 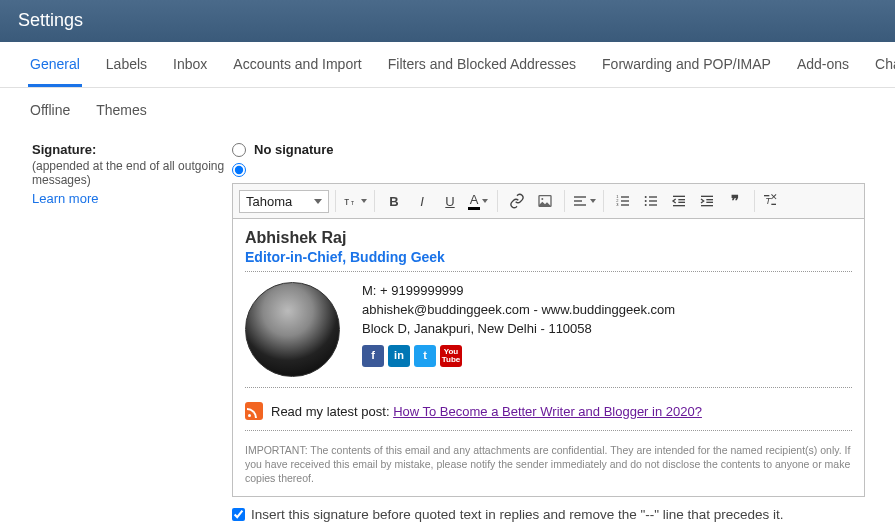 I want to click on settings-header: Settings, so click(x=448, y=21).